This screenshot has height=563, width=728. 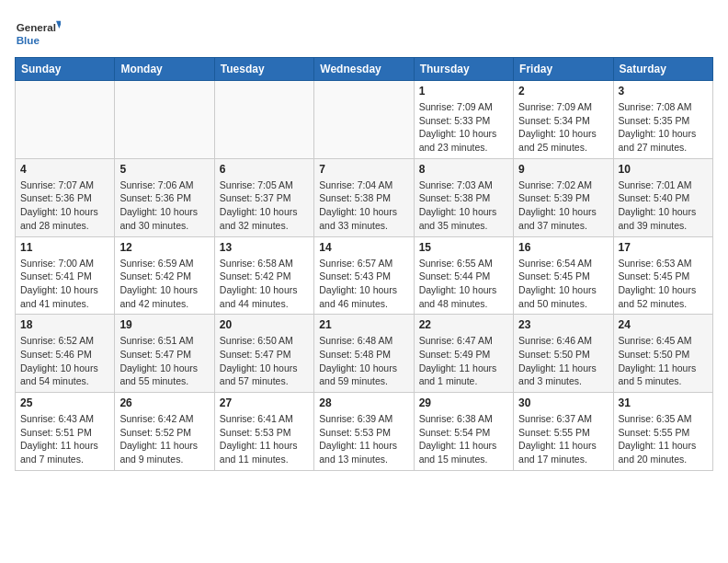 I want to click on day-number: 8, so click(x=463, y=169).